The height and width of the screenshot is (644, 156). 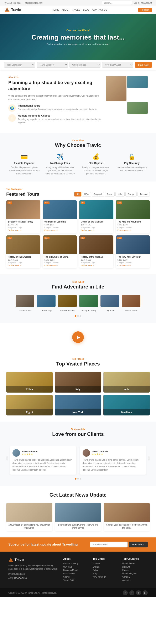 What do you see at coordinates (60, 252) in the screenshot?
I see `tour-card-6: Sale The old Empire of China $195$183 6 …` at bounding box center [60, 252].